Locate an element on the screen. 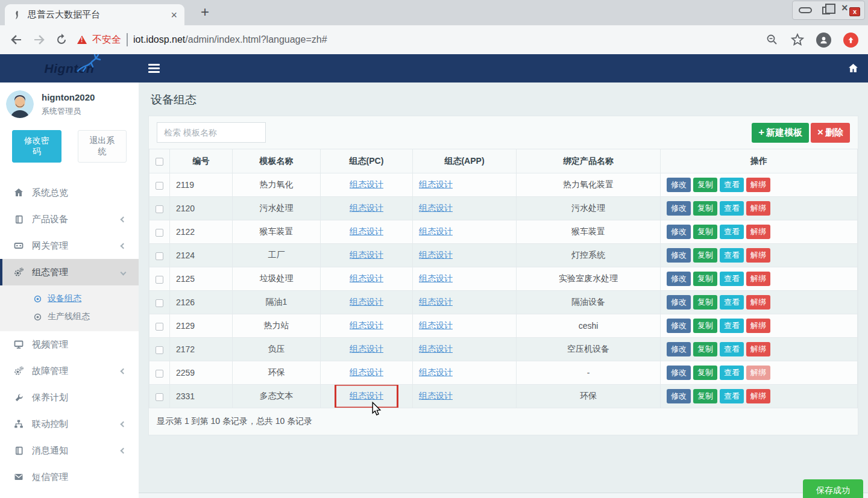 The width and height of the screenshot is (868, 498). sidebar-item-line-scada: 生产线组态 is located at coordinates (69, 317).